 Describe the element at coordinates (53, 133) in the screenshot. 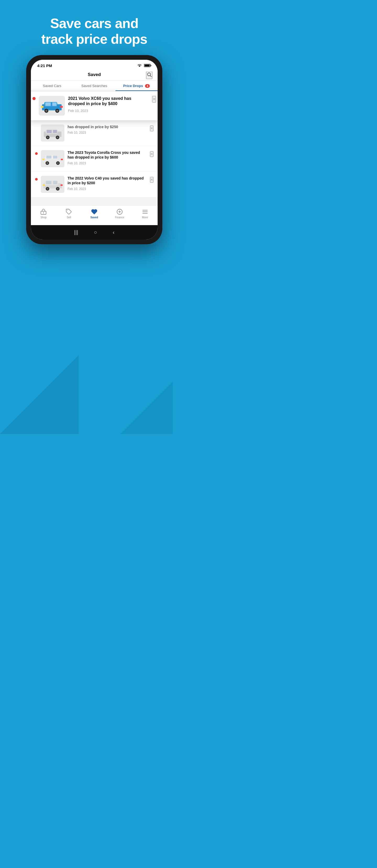

I see `car-image-item1` at that location.